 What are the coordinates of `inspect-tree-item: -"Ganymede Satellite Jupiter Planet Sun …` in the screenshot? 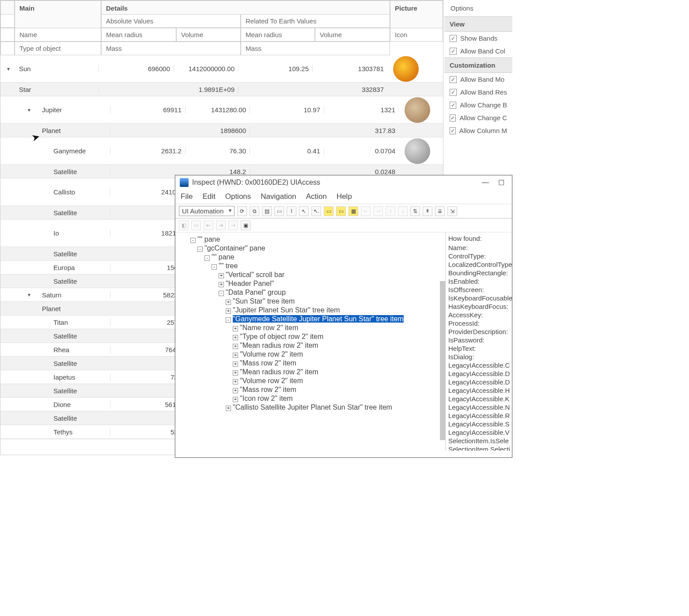 It's located at (310, 319).